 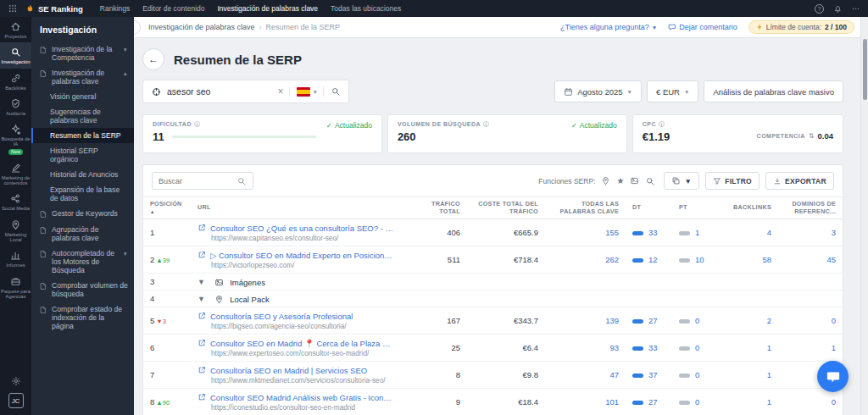 I want to click on breadcrumb-parent: Investigación de palabras clave, so click(x=202, y=27).